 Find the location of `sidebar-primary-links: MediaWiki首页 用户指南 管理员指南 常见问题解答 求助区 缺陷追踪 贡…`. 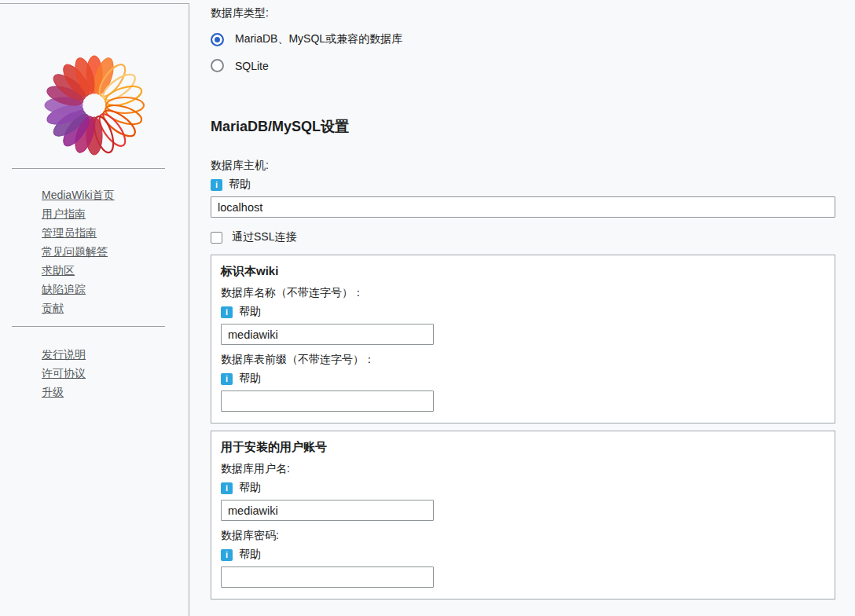

sidebar-primary-links: MediaWiki首页 用户指南 管理员指南 常见问题解答 求助区 缺陷追踪 贡… is located at coordinates (94, 251).